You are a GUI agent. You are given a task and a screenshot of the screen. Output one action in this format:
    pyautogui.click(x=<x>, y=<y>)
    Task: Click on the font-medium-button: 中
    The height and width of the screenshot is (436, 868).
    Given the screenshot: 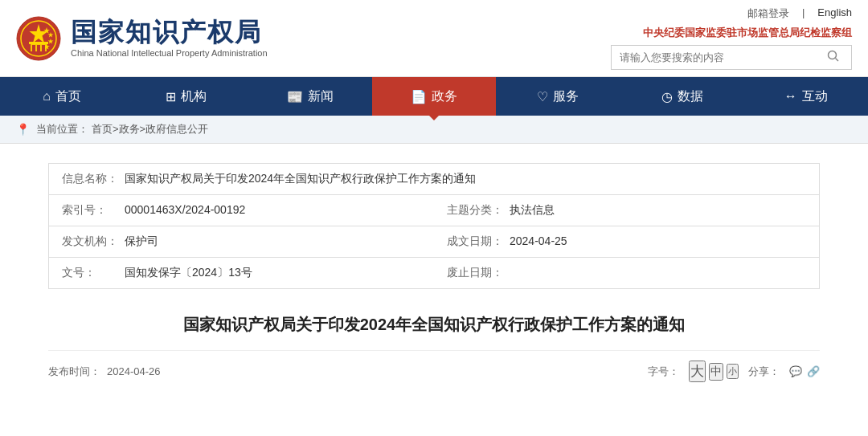 What is the action you would take?
    pyautogui.click(x=716, y=372)
    